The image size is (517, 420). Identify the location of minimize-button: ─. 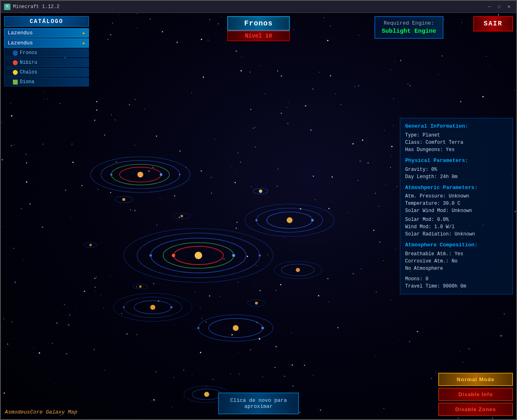
(490, 7).